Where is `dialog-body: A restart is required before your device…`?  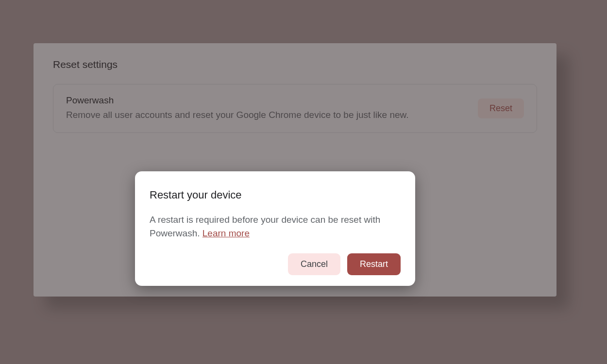
dialog-body: A restart is required before your device… is located at coordinates (275, 226).